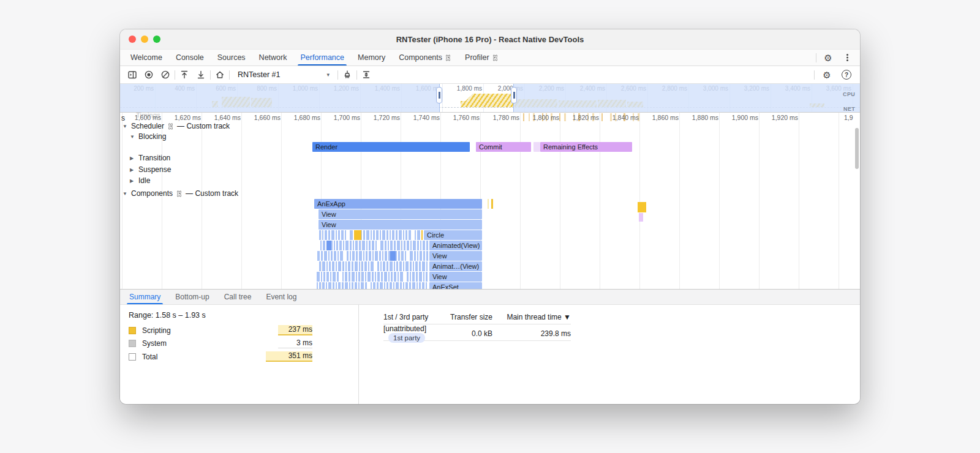 Image resolution: width=980 pixels, height=453 pixels. I want to click on tab-components: Components, so click(425, 58).